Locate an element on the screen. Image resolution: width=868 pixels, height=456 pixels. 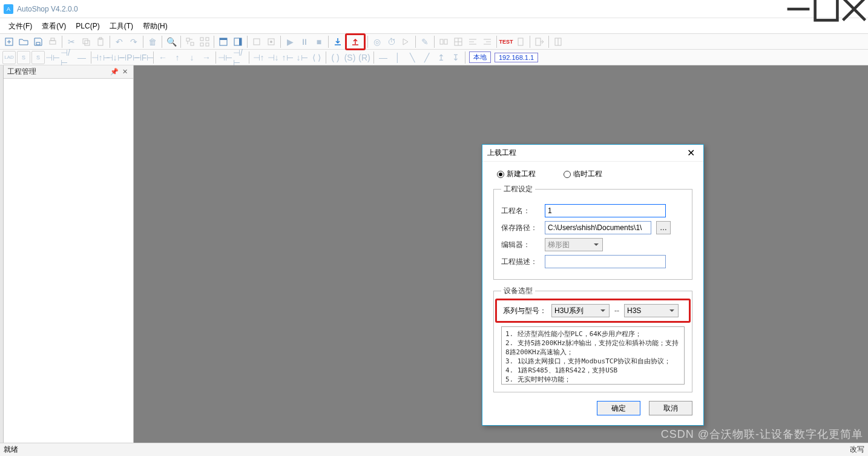
menu-file: 文件(F) is located at coordinates (21, 26).